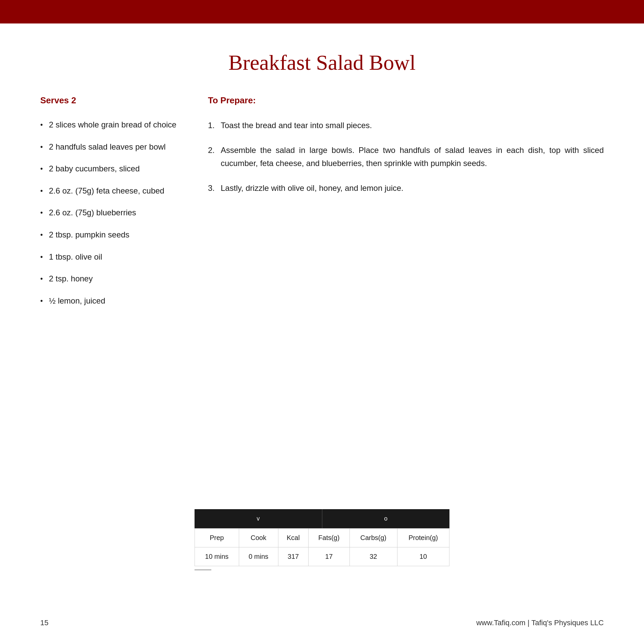  Describe the element at coordinates (406, 157) in the screenshot. I see `step-item: 2. Assemble the salad in large bowls. Pl…` at that location.